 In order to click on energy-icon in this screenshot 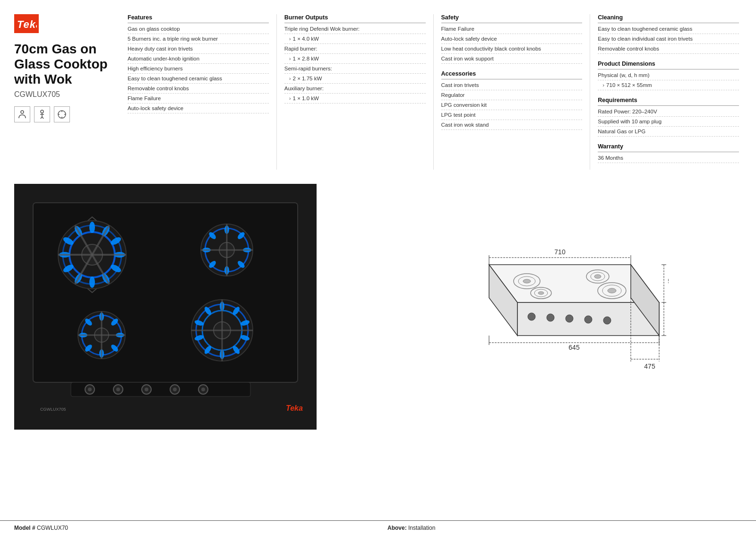, I will do `click(62, 114)`.